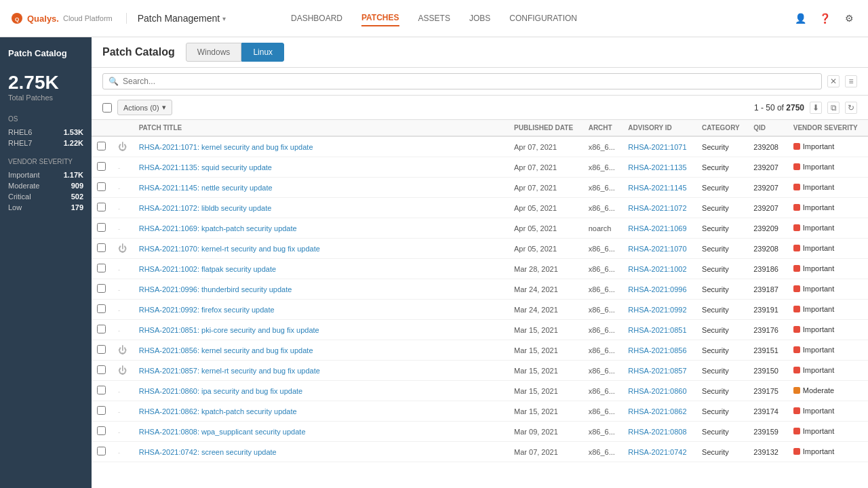 This screenshot has width=868, height=488. I want to click on row-advisory: RHSA-2021:0862, so click(659, 411).